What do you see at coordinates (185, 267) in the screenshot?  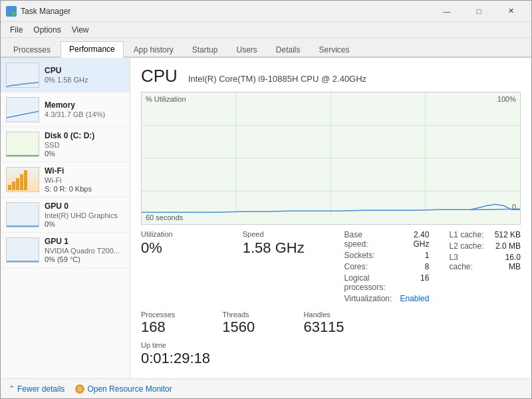 I see `utilization-stat: Utilization 0%` at bounding box center [185, 267].